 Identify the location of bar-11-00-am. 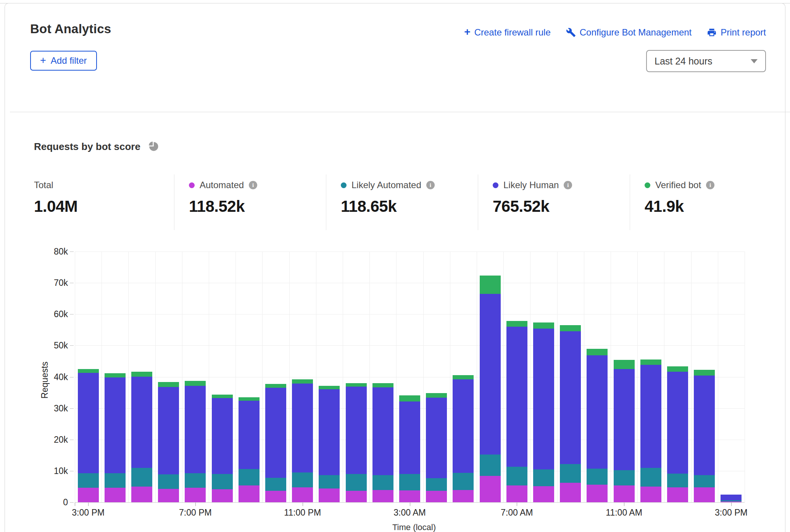
(624, 431).